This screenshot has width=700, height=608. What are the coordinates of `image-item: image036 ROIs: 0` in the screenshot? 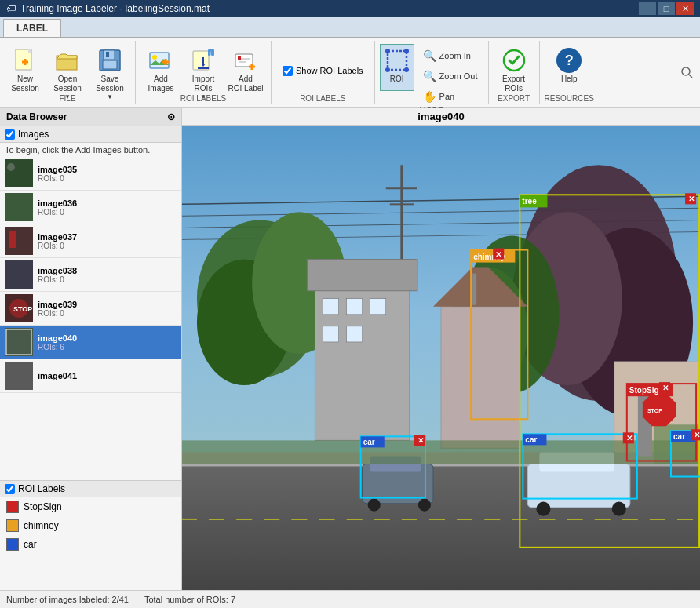 It's located at (91, 207).